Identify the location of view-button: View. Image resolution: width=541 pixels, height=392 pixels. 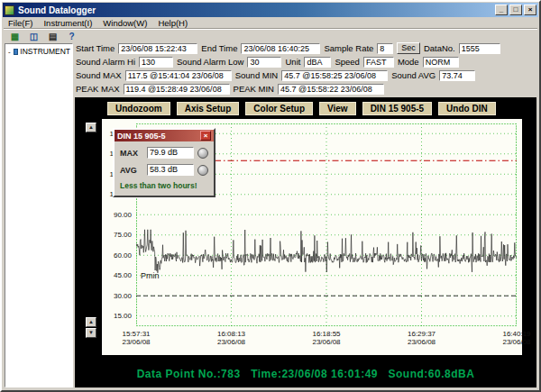
(337, 108).